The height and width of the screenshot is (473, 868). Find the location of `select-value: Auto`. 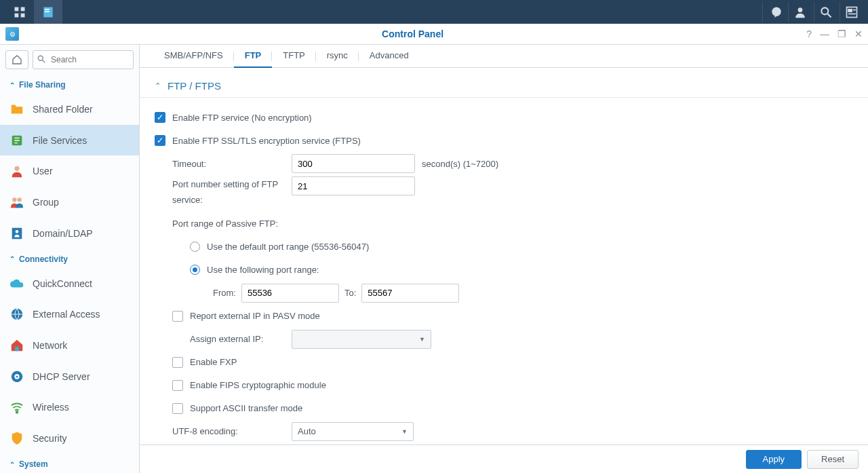

select-value: Auto is located at coordinates (307, 432).